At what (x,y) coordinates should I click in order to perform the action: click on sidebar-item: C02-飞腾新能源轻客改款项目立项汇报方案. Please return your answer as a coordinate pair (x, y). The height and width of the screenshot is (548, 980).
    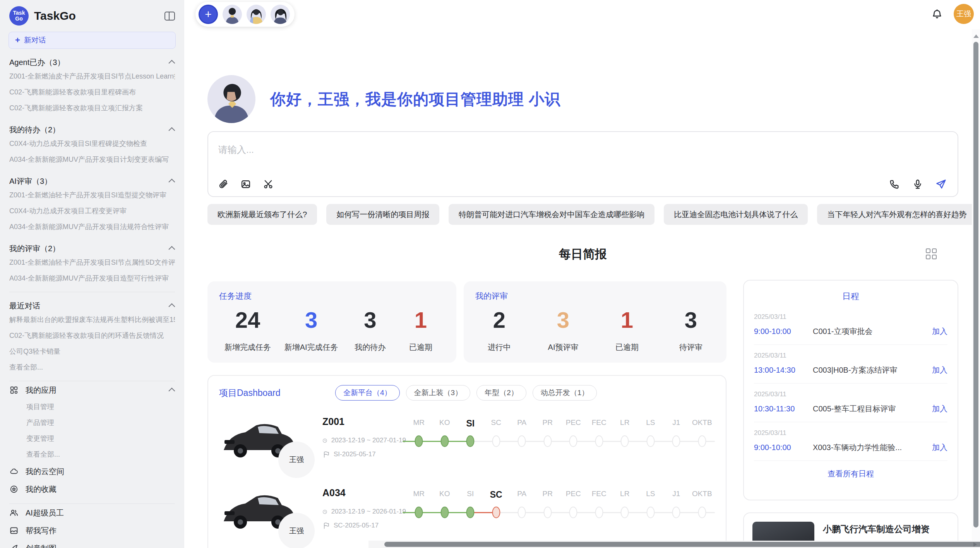
    Looking at the image, I should click on (92, 108).